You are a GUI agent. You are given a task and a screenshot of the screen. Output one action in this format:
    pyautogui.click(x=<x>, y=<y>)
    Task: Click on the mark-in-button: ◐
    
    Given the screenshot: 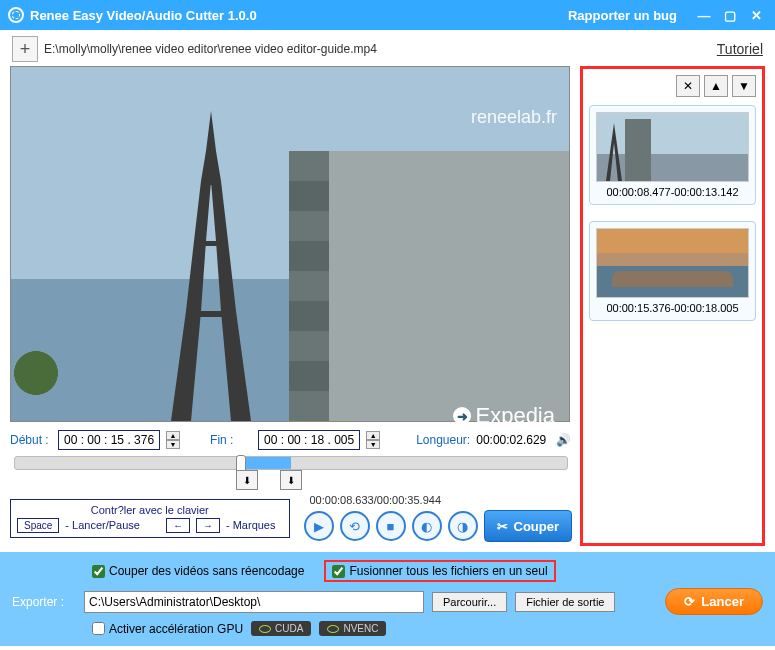 What is the action you would take?
    pyautogui.click(x=427, y=526)
    